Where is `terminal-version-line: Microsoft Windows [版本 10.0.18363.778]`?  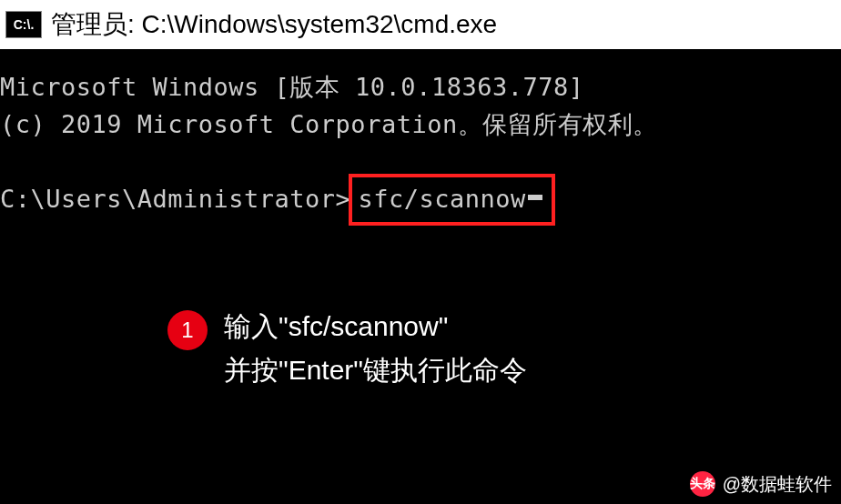 terminal-version-line: Microsoft Windows [版本 10.0.18363.778] is located at coordinates (420, 87).